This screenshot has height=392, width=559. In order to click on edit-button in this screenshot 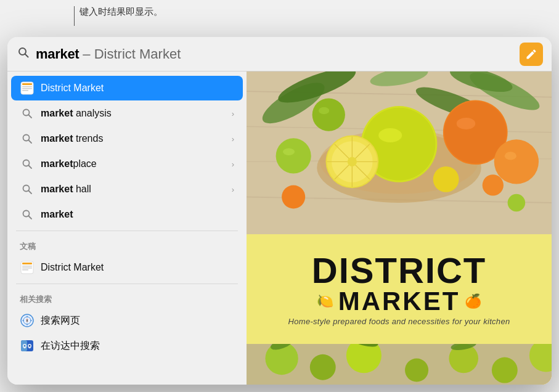, I will do `click(531, 54)`.